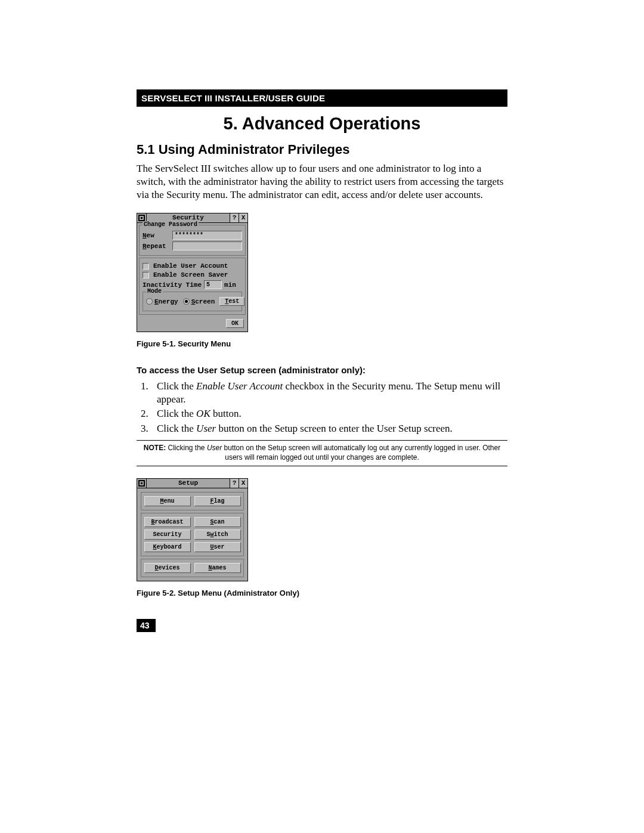  What do you see at coordinates (192, 484) in the screenshot?
I see `setup-titlebar: Setup ? X` at bounding box center [192, 484].